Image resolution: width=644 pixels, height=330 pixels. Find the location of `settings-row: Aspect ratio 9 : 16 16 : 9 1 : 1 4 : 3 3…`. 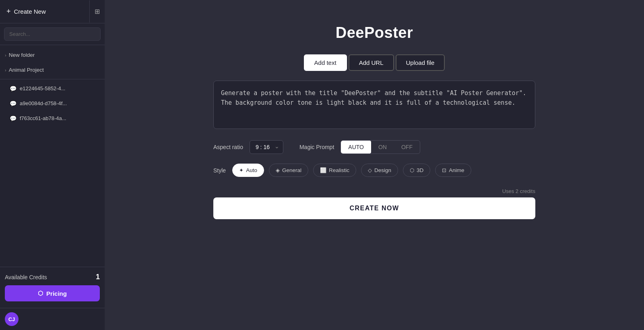

settings-row: Aspect ratio 9 : 16 16 : 9 1 : 1 4 : 3 3… is located at coordinates (374, 147).